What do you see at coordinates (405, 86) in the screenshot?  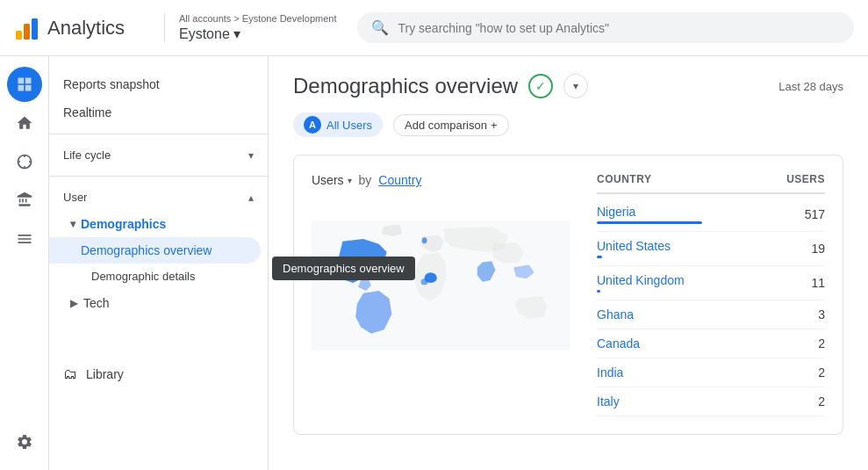 I see `page-title: Demographics overview` at bounding box center [405, 86].